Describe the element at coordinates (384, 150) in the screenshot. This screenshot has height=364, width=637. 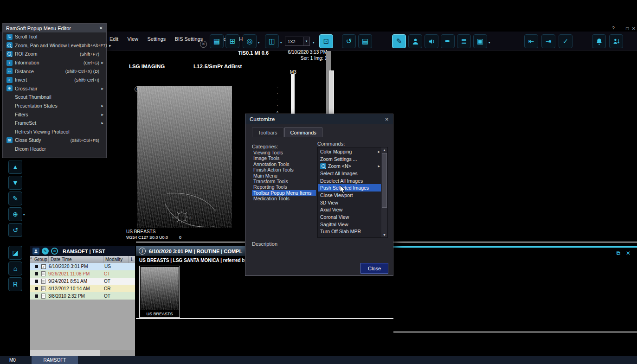
I see `scroll-up-icon: ▲` at that location.